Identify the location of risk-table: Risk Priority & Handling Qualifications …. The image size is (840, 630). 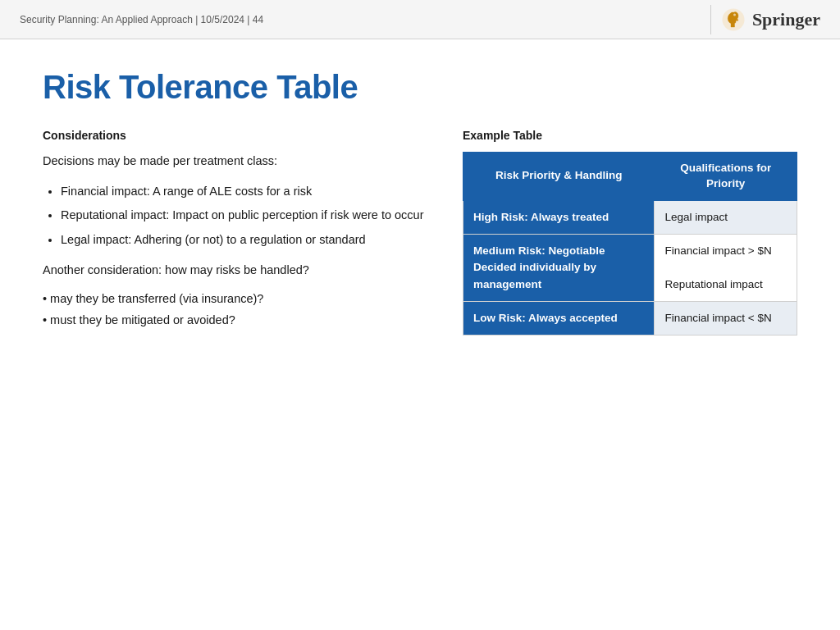
(630, 244).